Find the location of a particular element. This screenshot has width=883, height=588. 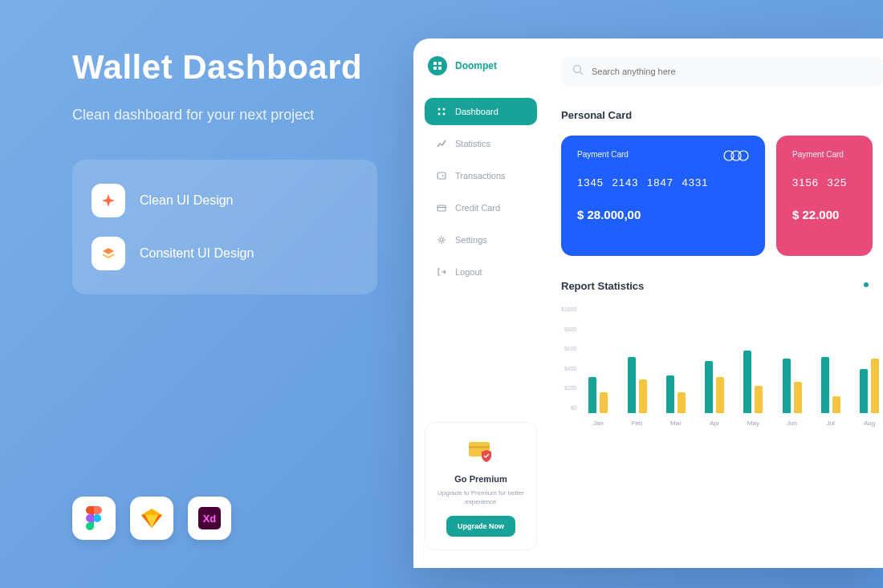

brand-name: Doompet is located at coordinates (476, 66).